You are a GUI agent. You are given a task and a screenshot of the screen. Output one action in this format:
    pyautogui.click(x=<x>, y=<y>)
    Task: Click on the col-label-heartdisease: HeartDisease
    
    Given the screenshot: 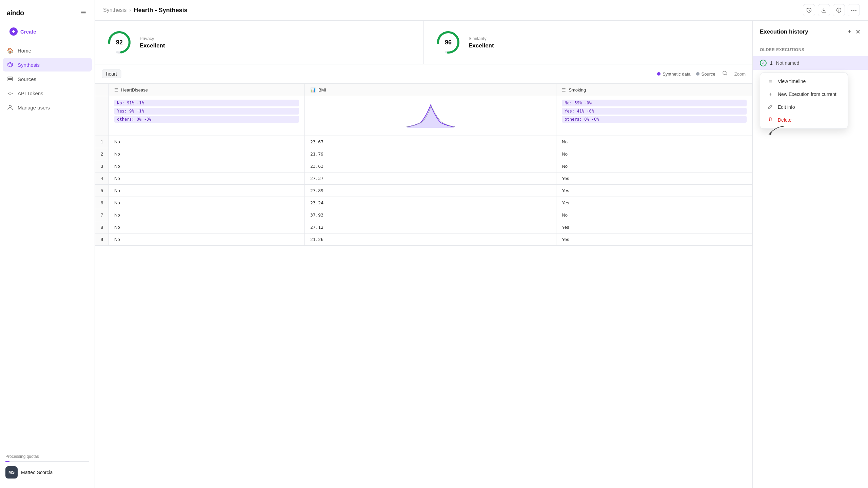 What is the action you would take?
    pyautogui.click(x=134, y=90)
    